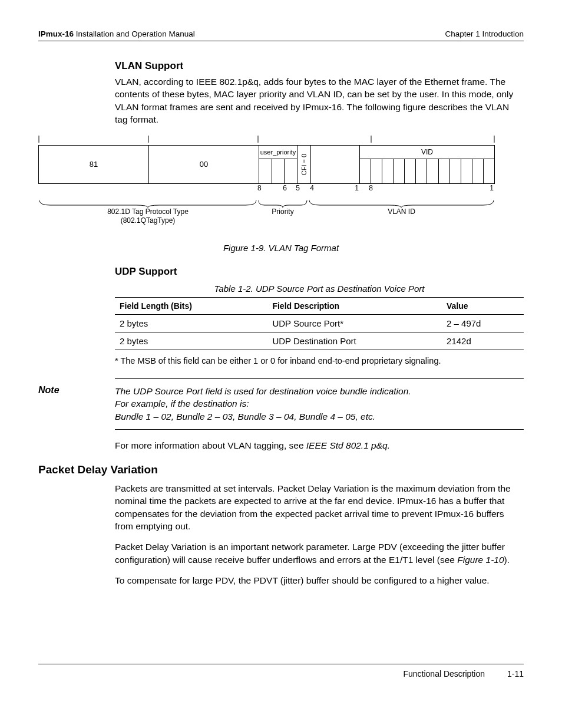 Image resolution: width=562 pixels, height=728 pixels. I want to click on table-row: 2 bytes UDP Destination Port 2142d, so click(319, 341).